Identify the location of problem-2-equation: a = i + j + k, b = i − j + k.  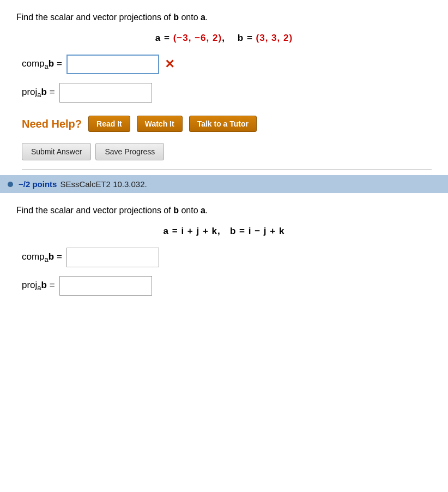
(224, 231).